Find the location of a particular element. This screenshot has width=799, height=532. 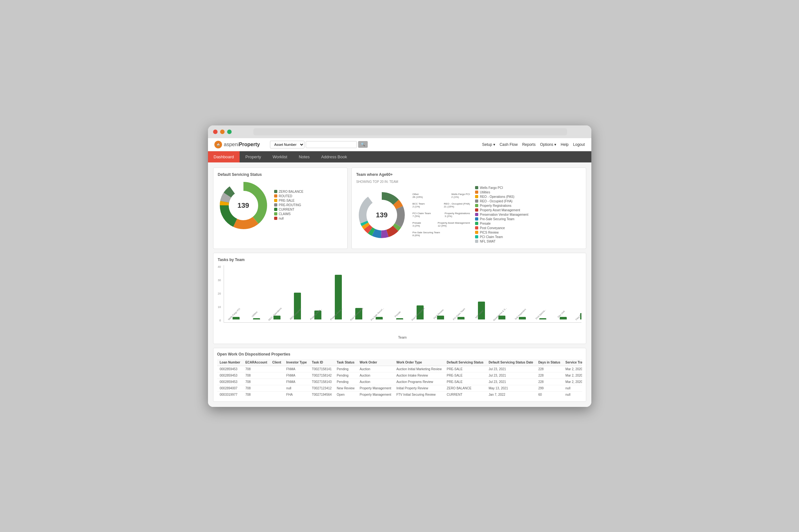

team-label: Property Asset Management12 (9%) is located at coordinates (454, 225).